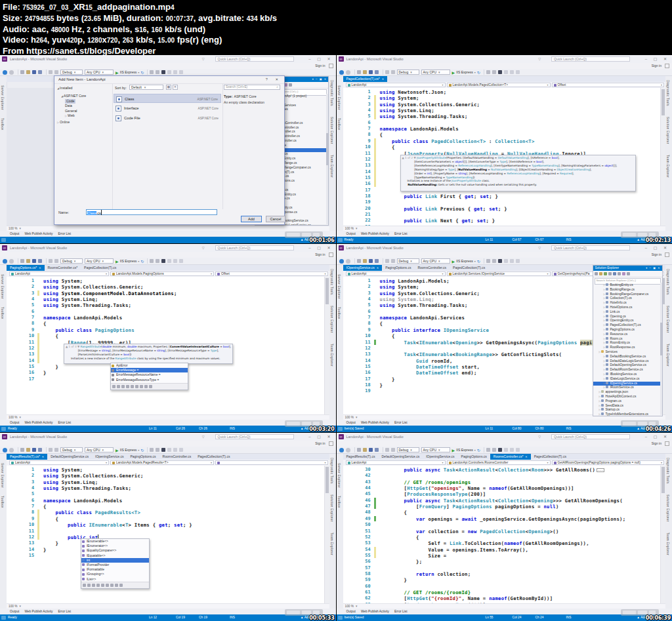 This screenshot has width=672, height=621. Describe the element at coordinates (74, 96) in the screenshot. I see `dialog-tree-item: ◢ASP.NET Core` at that location.